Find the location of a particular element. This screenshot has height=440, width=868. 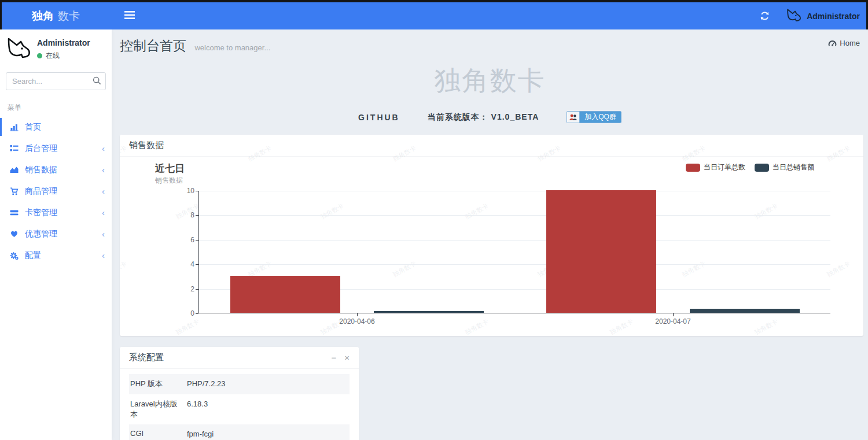

system-info-row: Laravel内核版本6.18.3 is located at coordinates (240, 409).